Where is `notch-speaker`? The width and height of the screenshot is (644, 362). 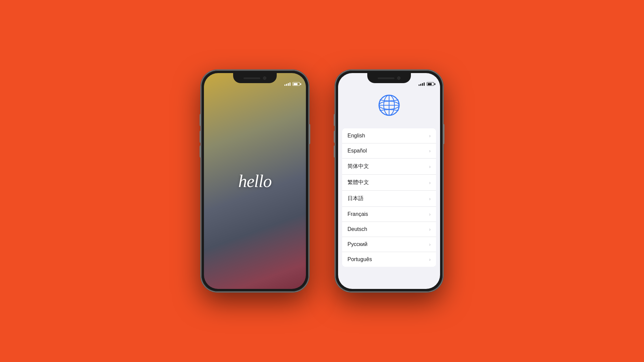
notch-speaker is located at coordinates (252, 78).